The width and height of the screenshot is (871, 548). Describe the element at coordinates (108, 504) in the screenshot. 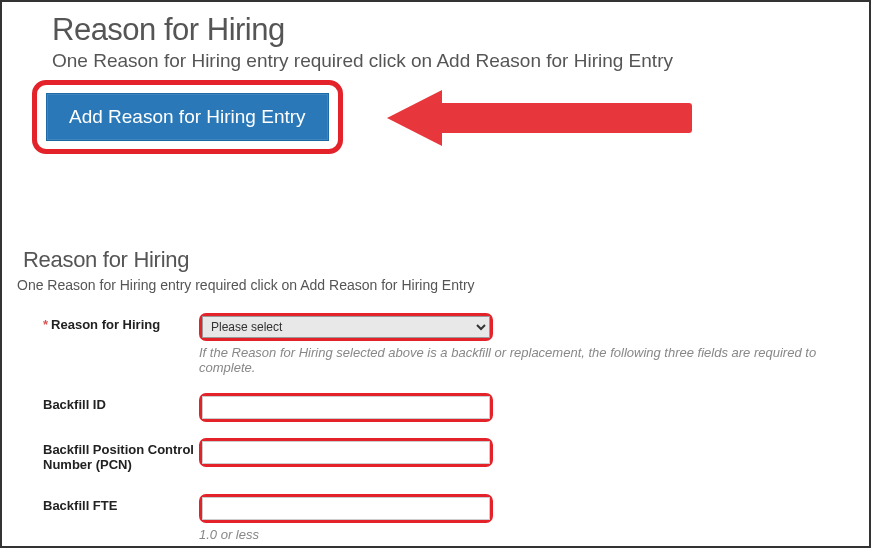

I see `backfill-fte-label: Backfill FTE` at that location.